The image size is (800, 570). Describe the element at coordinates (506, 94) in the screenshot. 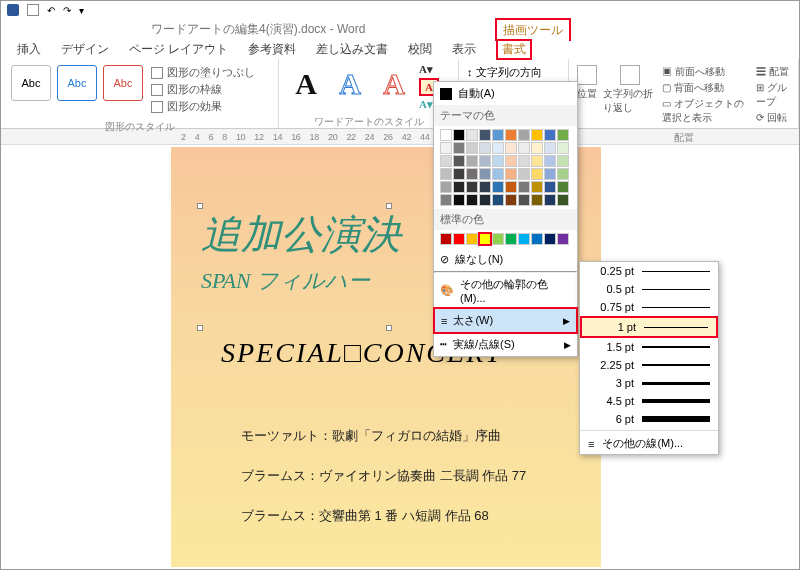

I see `auto-color-item: 自動(A)` at that location.